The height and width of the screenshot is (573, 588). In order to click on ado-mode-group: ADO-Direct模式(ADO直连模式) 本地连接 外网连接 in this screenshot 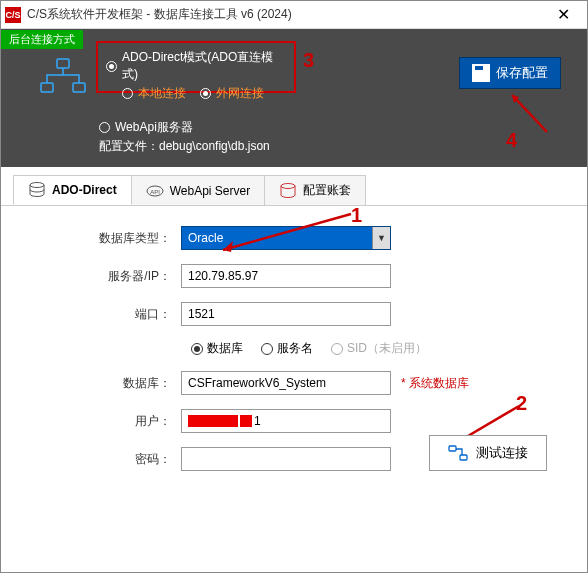, I will do `click(196, 67)`.